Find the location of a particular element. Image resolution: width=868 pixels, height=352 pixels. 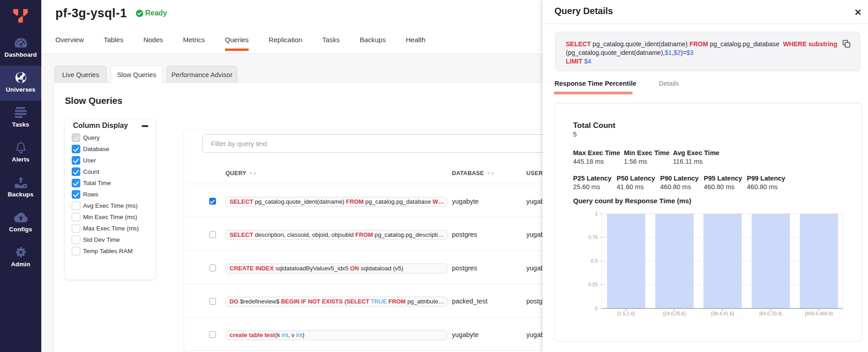

svg-text: [409.6,460.8) is located at coordinates (819, 313).